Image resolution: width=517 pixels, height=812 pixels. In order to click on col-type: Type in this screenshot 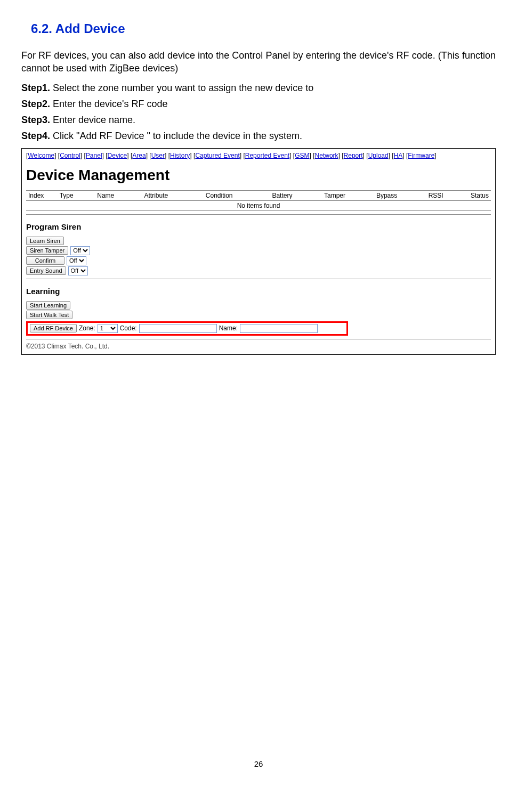, I will do `click(77, 195)`.